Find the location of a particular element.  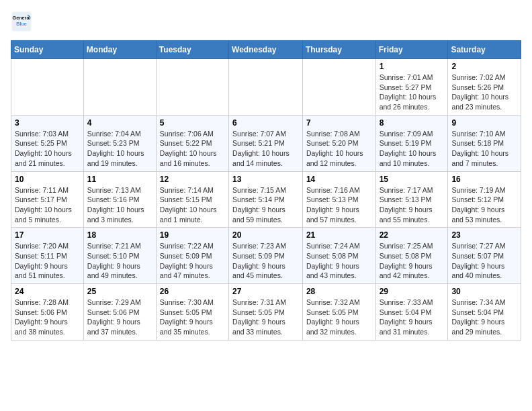

day-number: 27 is located at coordinates (266, 291).